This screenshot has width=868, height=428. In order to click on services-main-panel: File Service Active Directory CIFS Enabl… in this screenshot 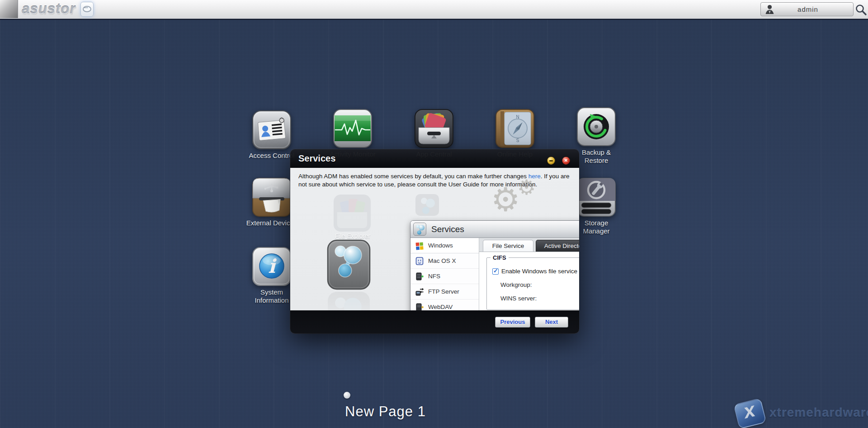, I will do `click(529, 274)`.